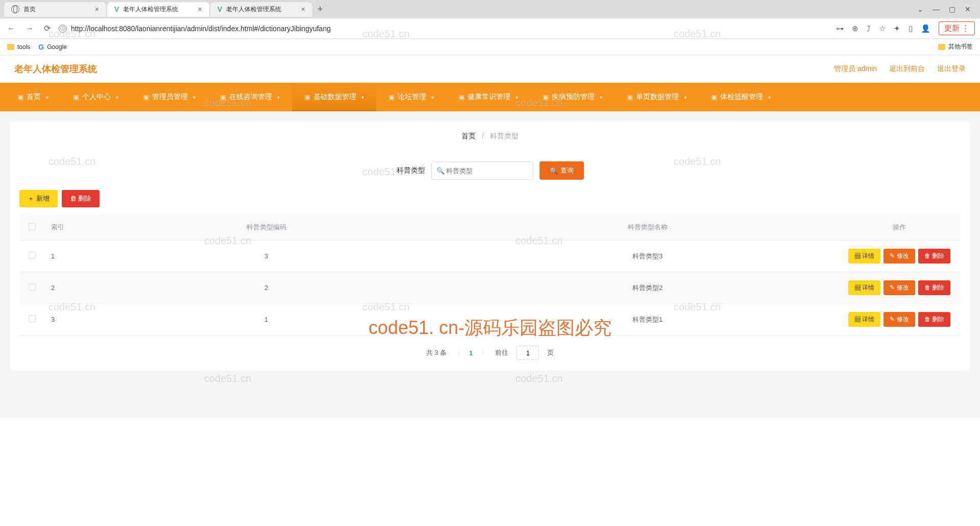  What do you see at coordinates (490, 171) in the screenshot?
I see `search-row: 科普类型 🔍 🔍 查询` at bounding box center [490, 171].